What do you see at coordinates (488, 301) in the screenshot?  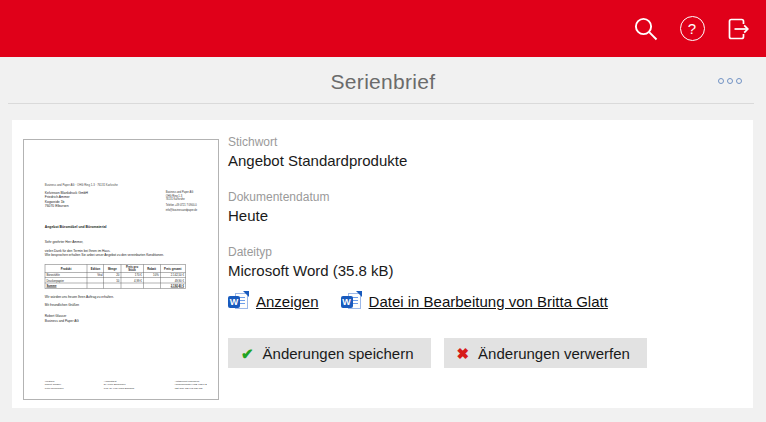 I see `file-links-row: W Anzeigen W Datei in Bearbeitung von Br…` at bounding box center [488, 301].